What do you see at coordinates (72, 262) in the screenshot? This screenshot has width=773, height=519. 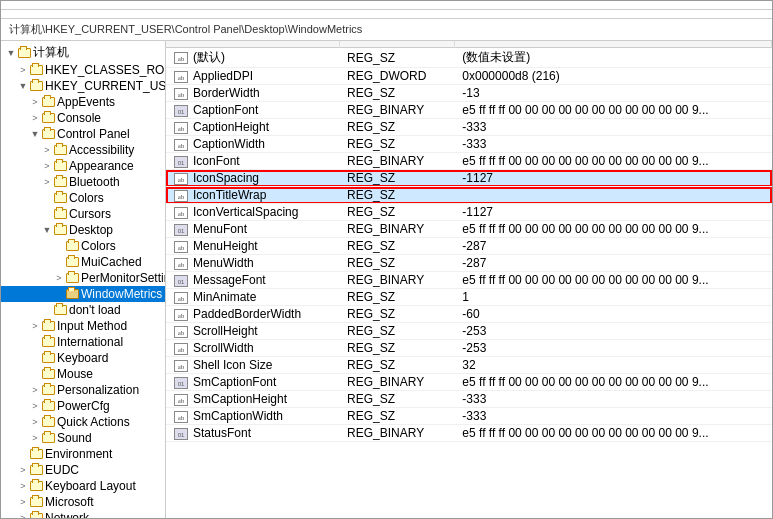 I see `folder-icon-muicached` at bounding box center [72, 262].